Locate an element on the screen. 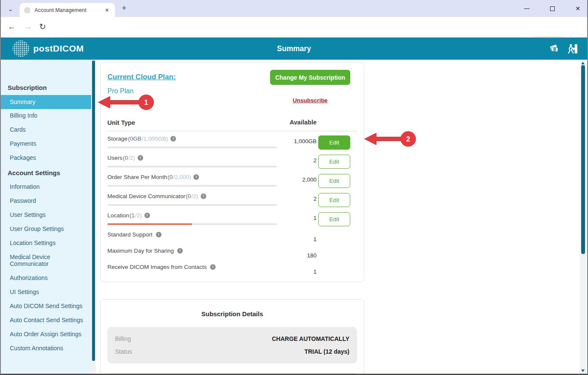 This screenshot has width=588, height=375. table-divider is located at coordinates (232, 131).